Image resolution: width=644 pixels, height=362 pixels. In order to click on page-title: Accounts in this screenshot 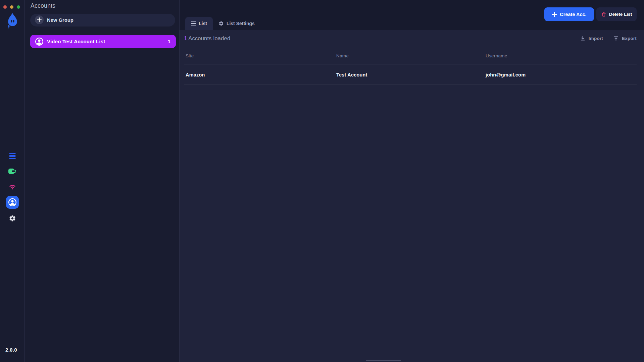, I will do `click(43, 6)`.